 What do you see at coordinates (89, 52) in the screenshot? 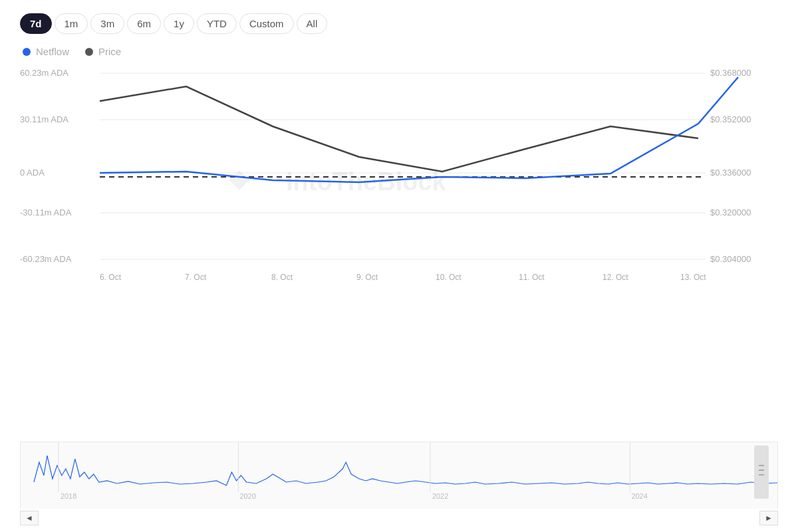
I see `price-dot` at bounding box center [89, 52].